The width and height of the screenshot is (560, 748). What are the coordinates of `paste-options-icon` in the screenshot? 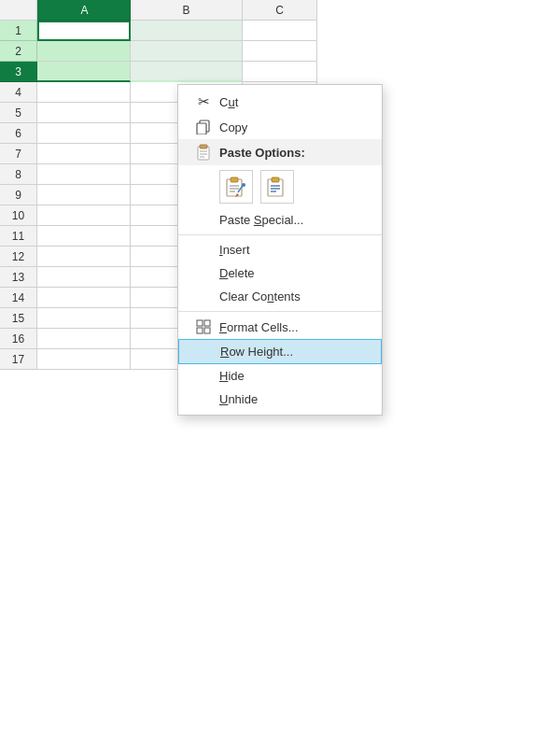 It's located at (203, 152).